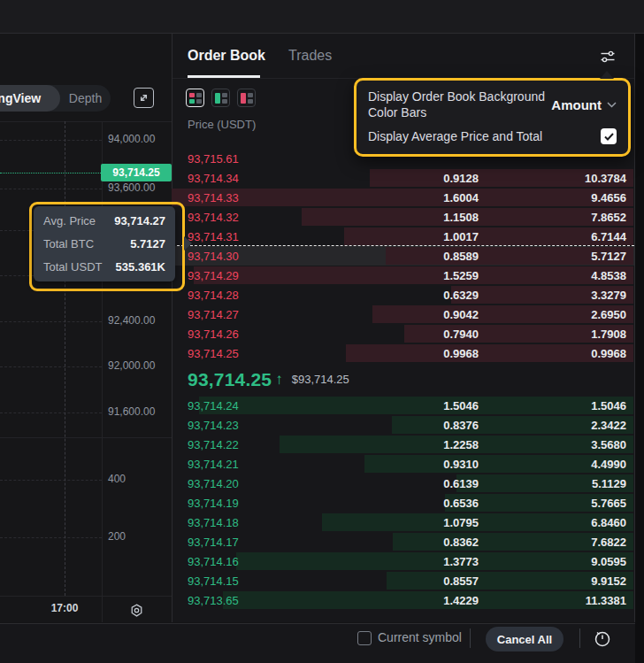  What do you see at coordinates (403, 561) in the screenshot?
I see `order-book-row: 93,714.161.37739.0595` at bounding box center [403, 561].